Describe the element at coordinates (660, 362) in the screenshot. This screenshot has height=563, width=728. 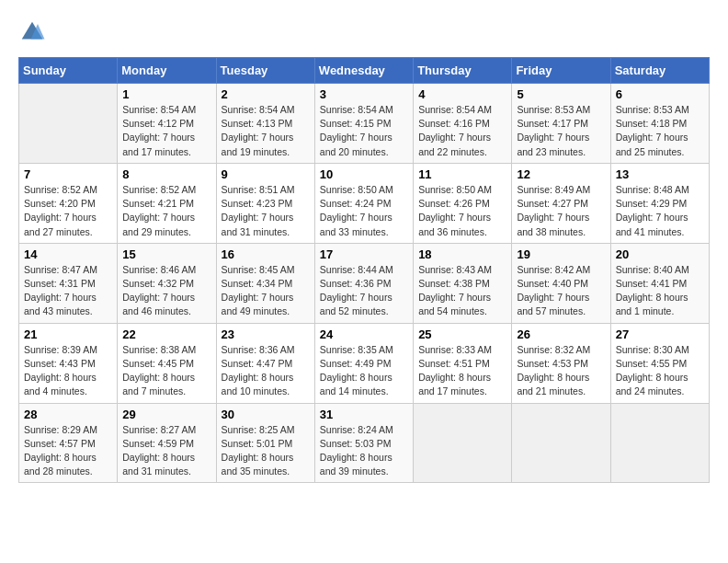
I see `calendar-cell: 27Sunrise: 8:30 AMSunset: 4:55 PMDayligh…` at that location.